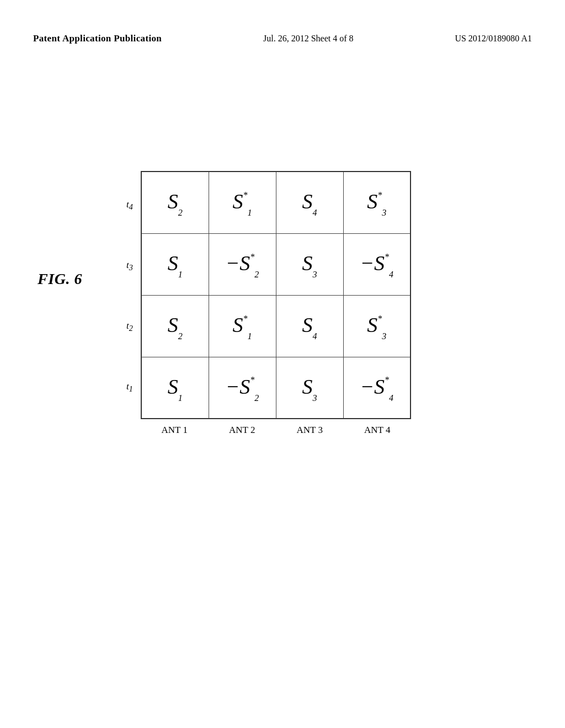 This screenshot has height=728, width=565. I want to click on time-label-t1: t1, so click(130, 388).